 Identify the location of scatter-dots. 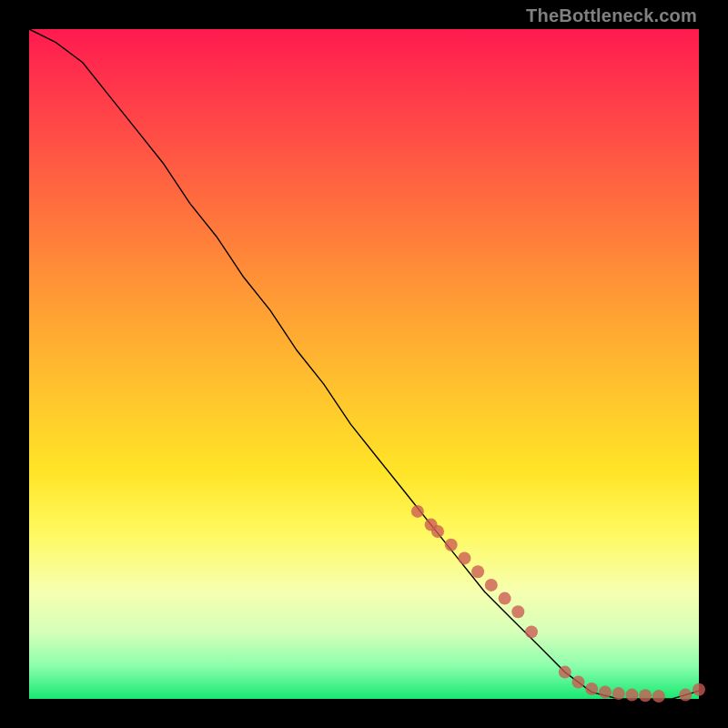
(559, 604).